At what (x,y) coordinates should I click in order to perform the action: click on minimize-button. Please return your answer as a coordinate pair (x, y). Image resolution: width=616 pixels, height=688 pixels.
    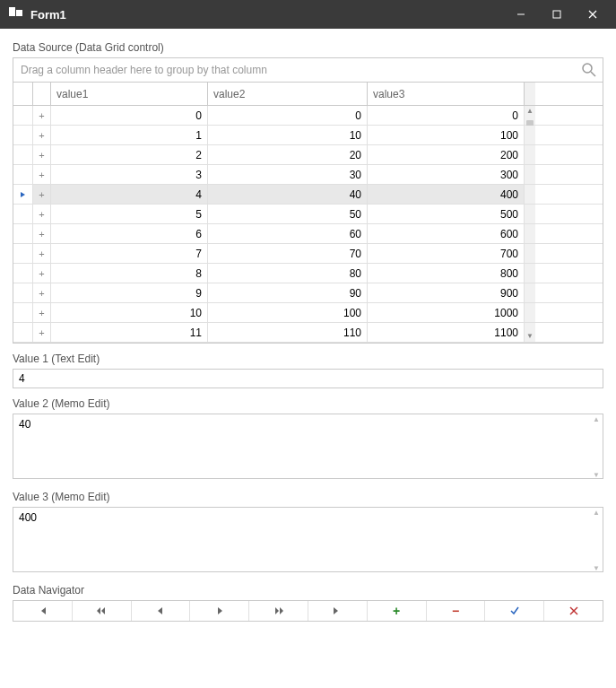
    Looking at the image, I should click on (521, 14).